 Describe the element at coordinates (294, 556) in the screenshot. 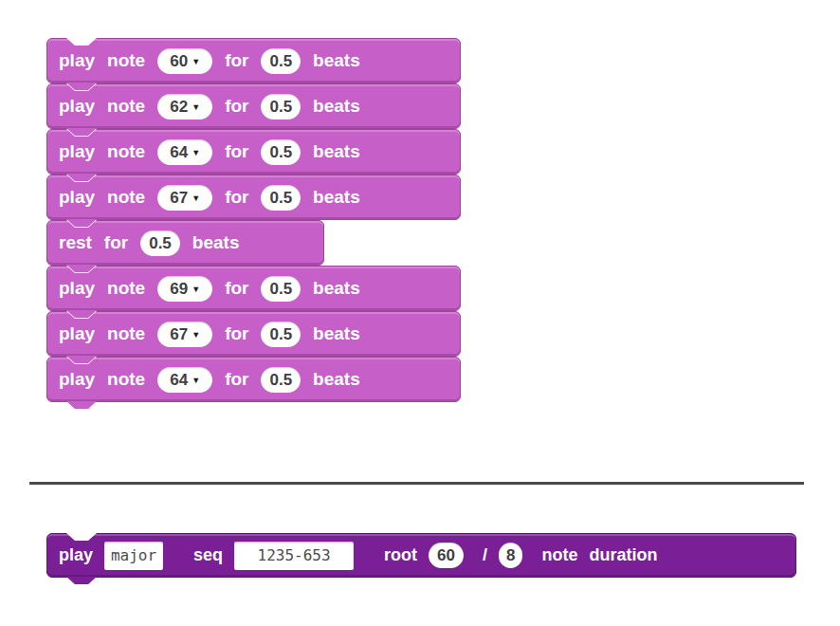

I see `seq-value: 1235-653` at that location.